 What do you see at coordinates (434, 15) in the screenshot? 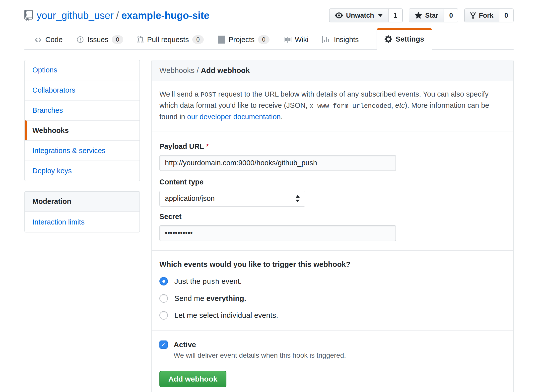
I see `star-button-group: Star 0` at bounding box center [434, 15].